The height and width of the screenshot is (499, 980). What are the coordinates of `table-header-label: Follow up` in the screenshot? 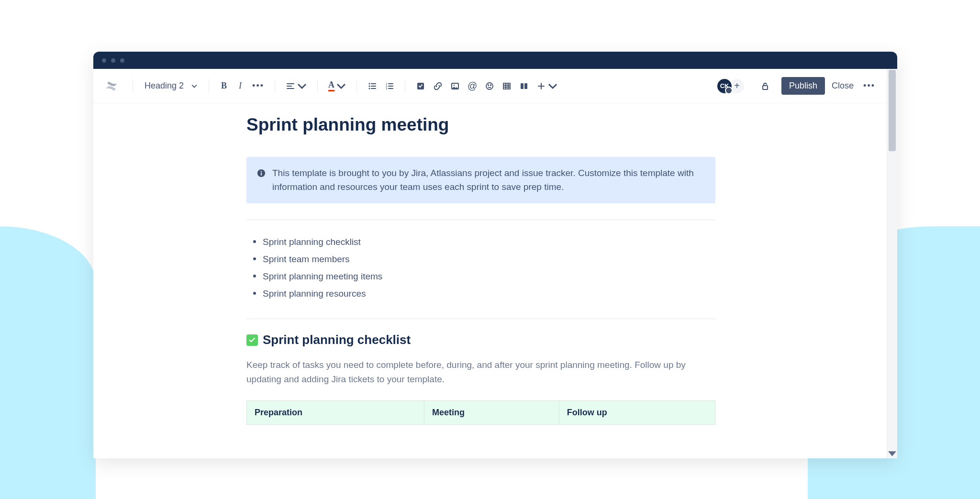 It's located at (587, 412).